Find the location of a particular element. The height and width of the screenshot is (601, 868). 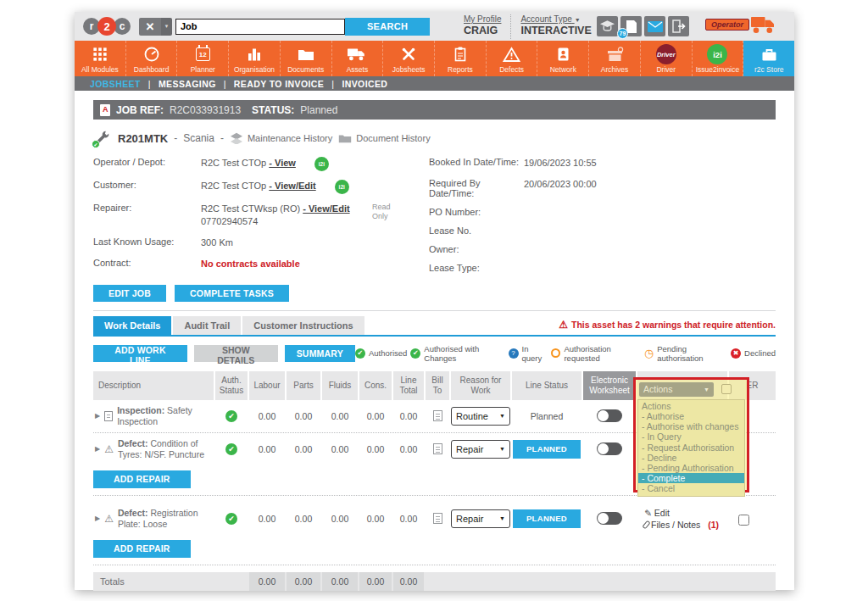

nav-r2c-store: r2c Store is located at coordinates (769, 58).